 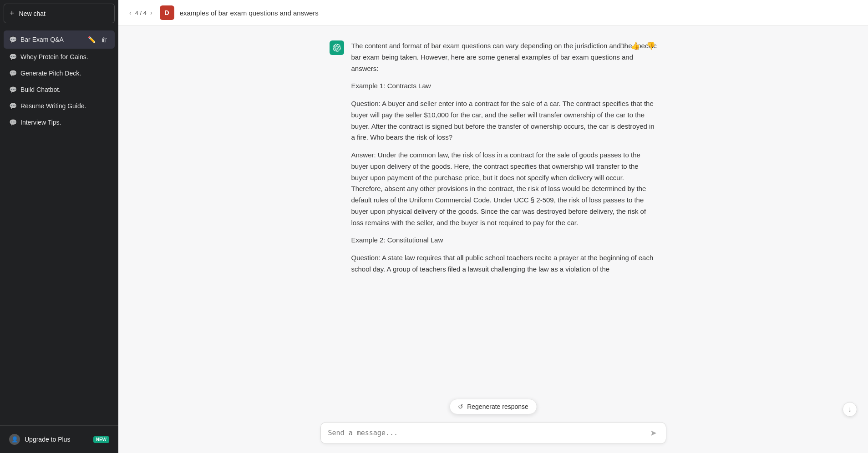 What do you see at coordinates (151, 13) in the screenshot?
I see `next-page-button: ›` at bounding box center [151, 13].